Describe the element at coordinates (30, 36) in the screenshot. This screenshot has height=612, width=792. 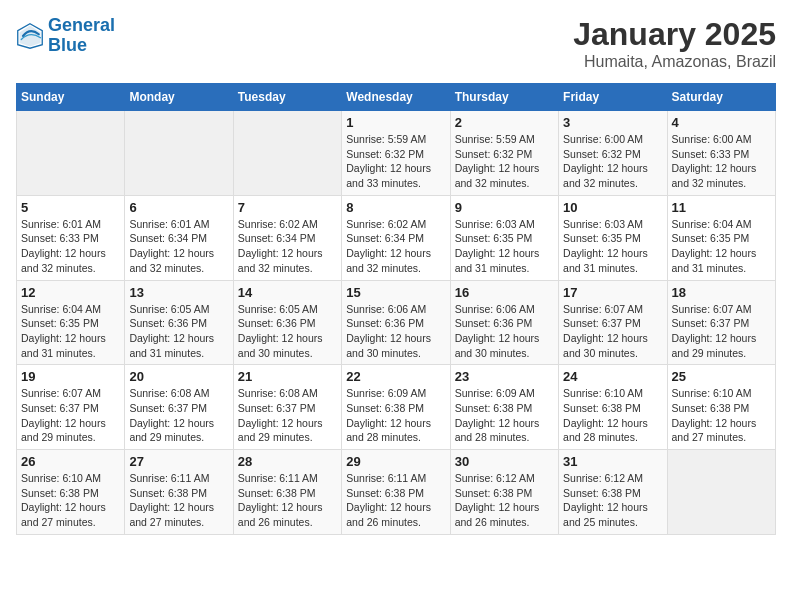
I see `logo-icon` at that location.